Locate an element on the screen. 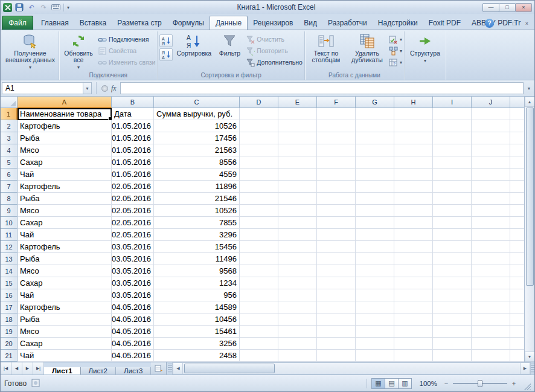 This screenshot has width=535, height=392. sort-button: АЯ Сортировка is located at coordinates (194, 45).